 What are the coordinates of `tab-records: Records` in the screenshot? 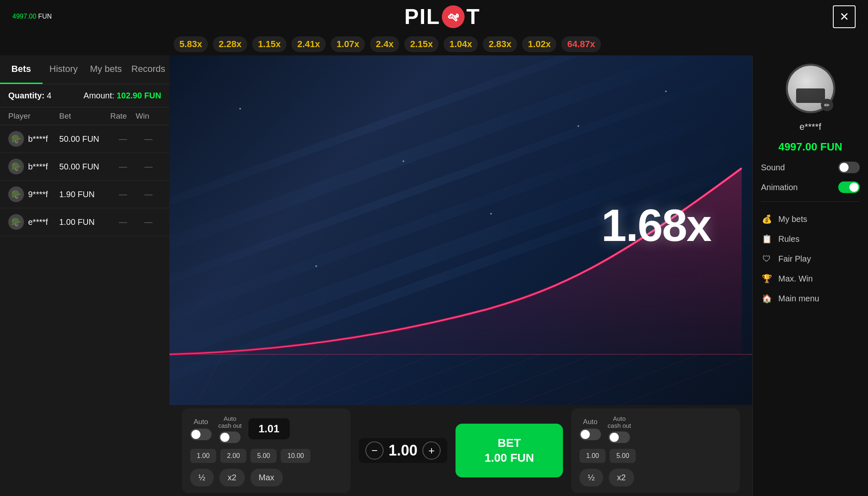 It's located at (149, 69).